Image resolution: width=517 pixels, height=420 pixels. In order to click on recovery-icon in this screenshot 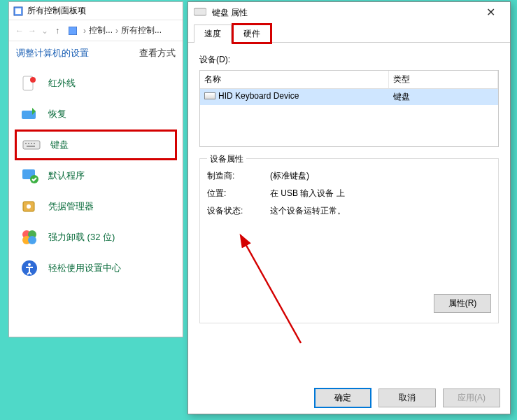, I will do `click(29, 114)`.